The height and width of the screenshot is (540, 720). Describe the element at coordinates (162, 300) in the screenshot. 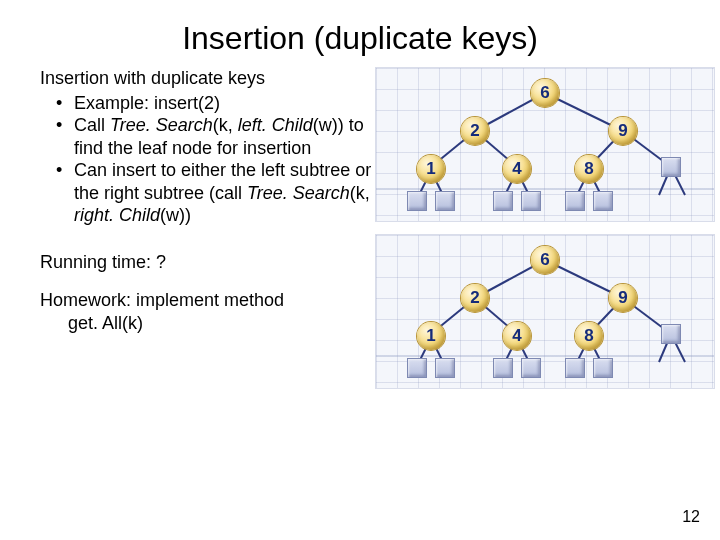

I see `t: Homework: implement method` at that location.